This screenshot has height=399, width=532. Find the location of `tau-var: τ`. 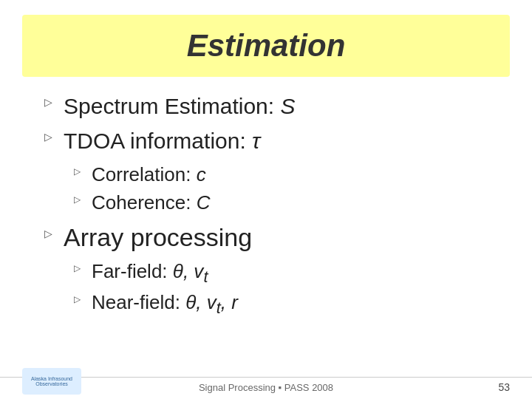

tau-var: τ is located at coordinates (256, 140).